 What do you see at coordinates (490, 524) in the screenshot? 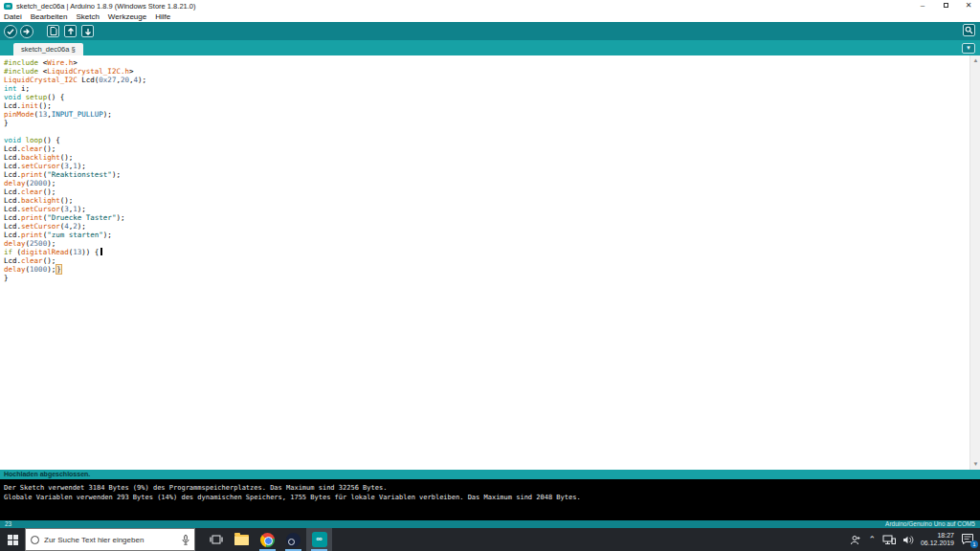
I see `editor-footer-strip: 23 Arduino/Genuino Uno auf COM5` at bounding box center [490, 524].